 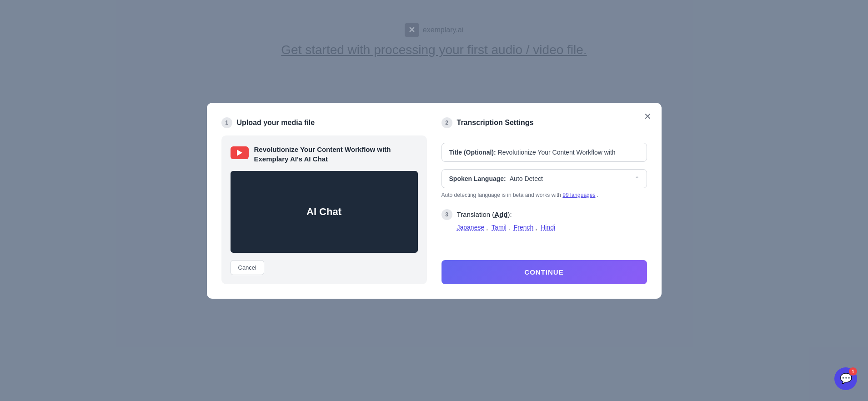 What do you see at coordinates (544, 179) in the screenshot?
I see `language-select: Spoken Language: Auto Detect ⌃` at bounding box center [544, 179].